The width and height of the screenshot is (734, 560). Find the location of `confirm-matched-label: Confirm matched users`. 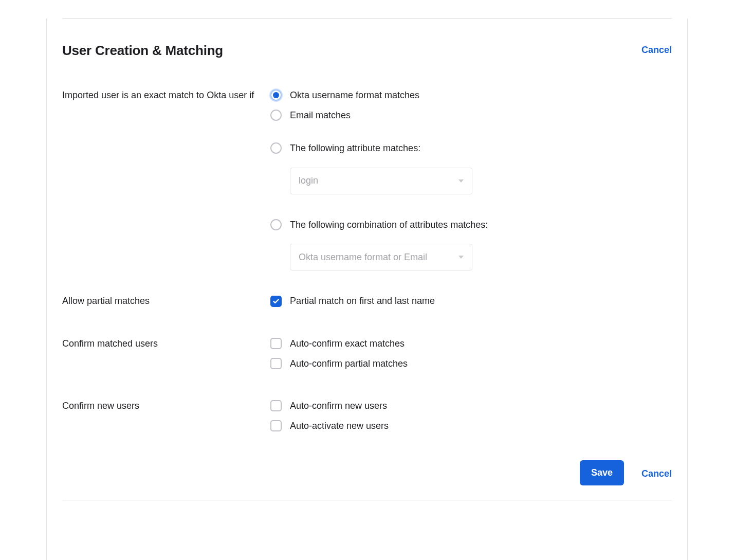

confirm-matched-label: Confirm matched users is located at coordinates (167, 344).